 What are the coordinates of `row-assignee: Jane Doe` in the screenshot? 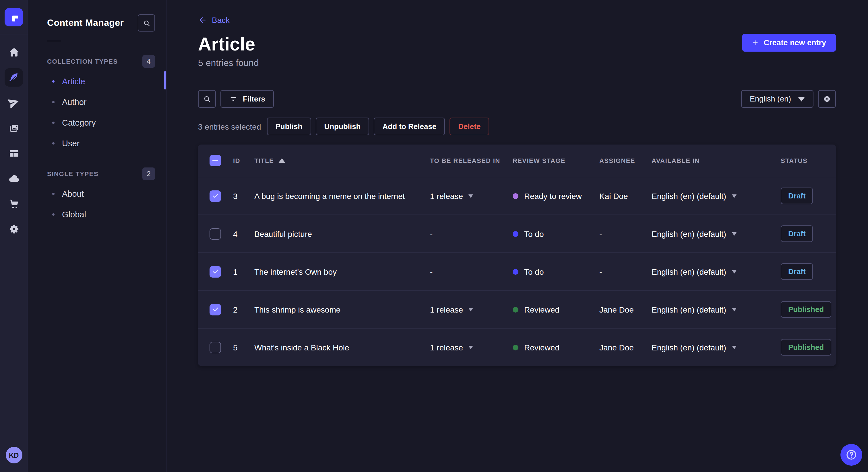 It's located at (625, 309).